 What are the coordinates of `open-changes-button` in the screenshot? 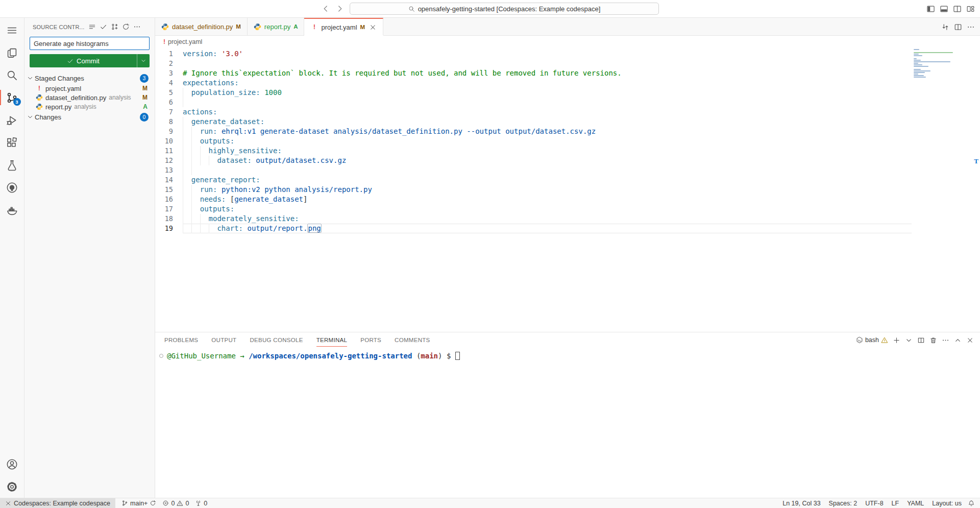 It's located at (945, 27).